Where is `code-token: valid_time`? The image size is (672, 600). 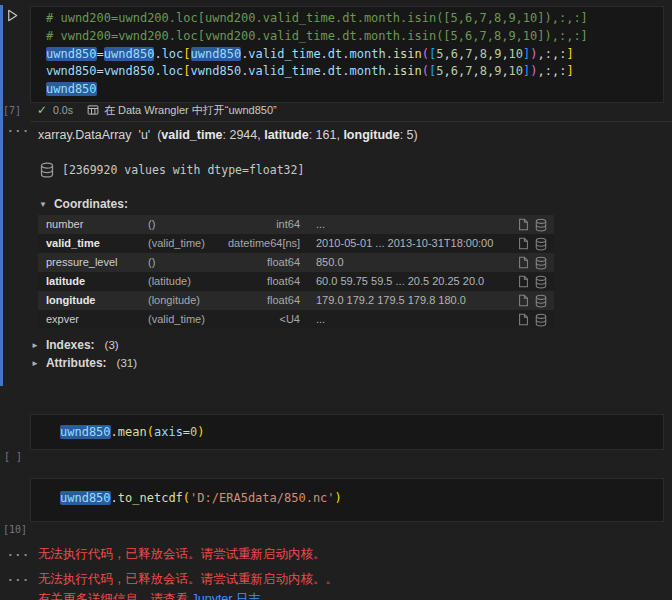
code-token: valid_time is located at coordinates (284, 54).